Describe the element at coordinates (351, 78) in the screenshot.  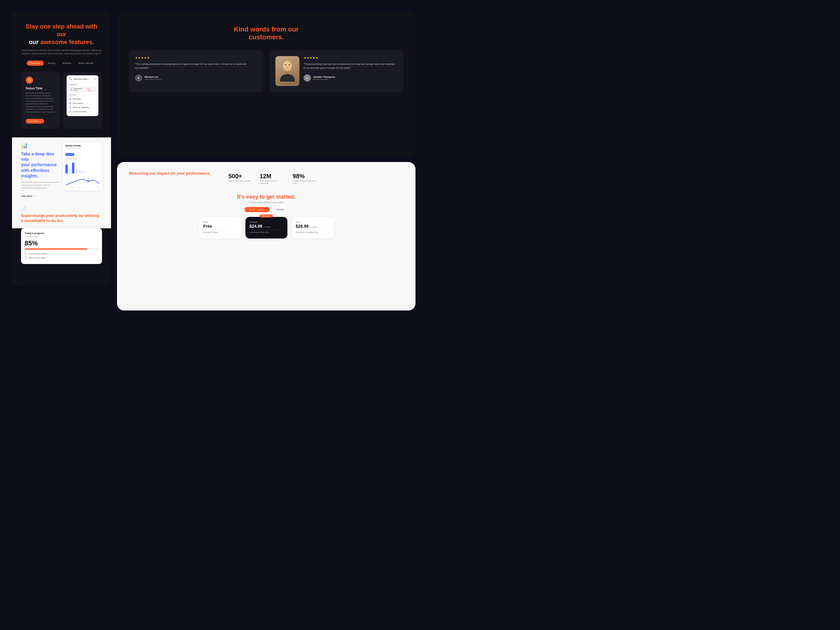
I see `testimonial-author-2: G Jennifer Thompson Marketing Manager` at that location.